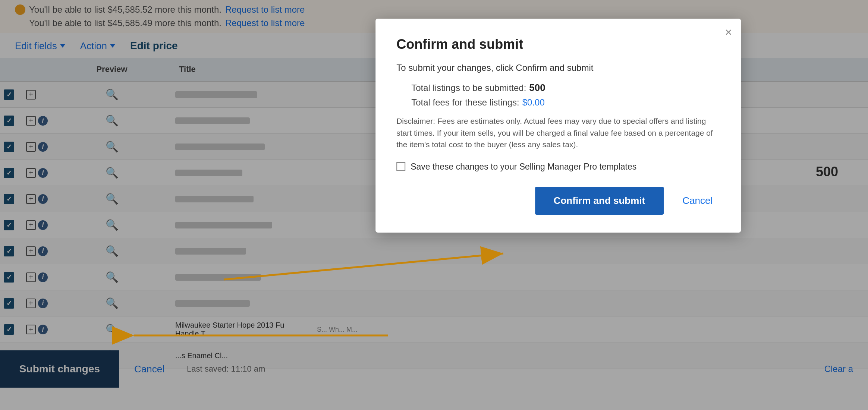 The width and height of the screenshot is (868, 410). What do you see at coordinates (729, 32) in the screenshot?
I see `modal-close-button: ×` at bounding box center [729, 32].